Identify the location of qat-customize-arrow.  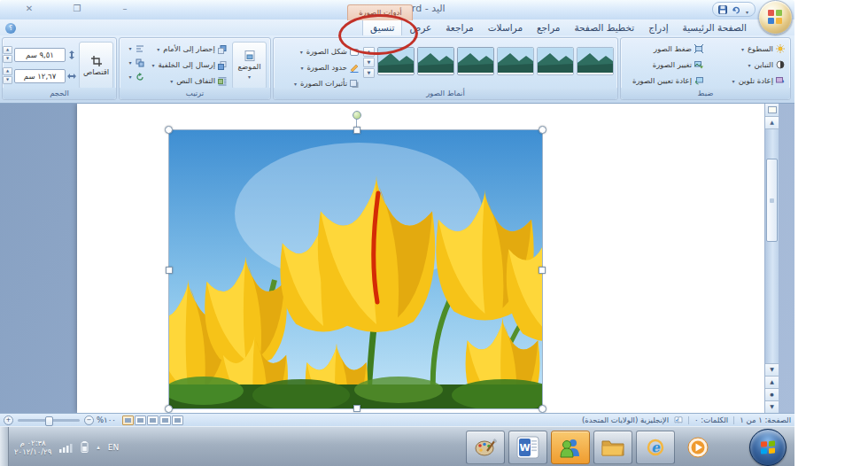
(748, 9).